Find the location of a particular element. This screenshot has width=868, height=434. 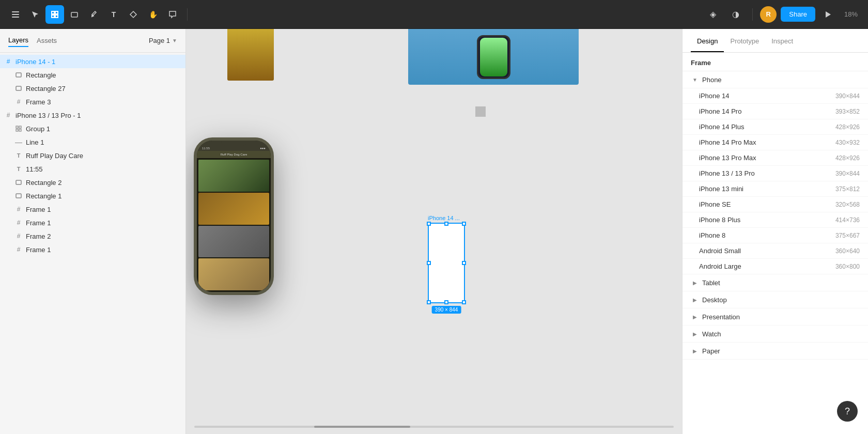

pen-tool is located at coordinates (94, 14).